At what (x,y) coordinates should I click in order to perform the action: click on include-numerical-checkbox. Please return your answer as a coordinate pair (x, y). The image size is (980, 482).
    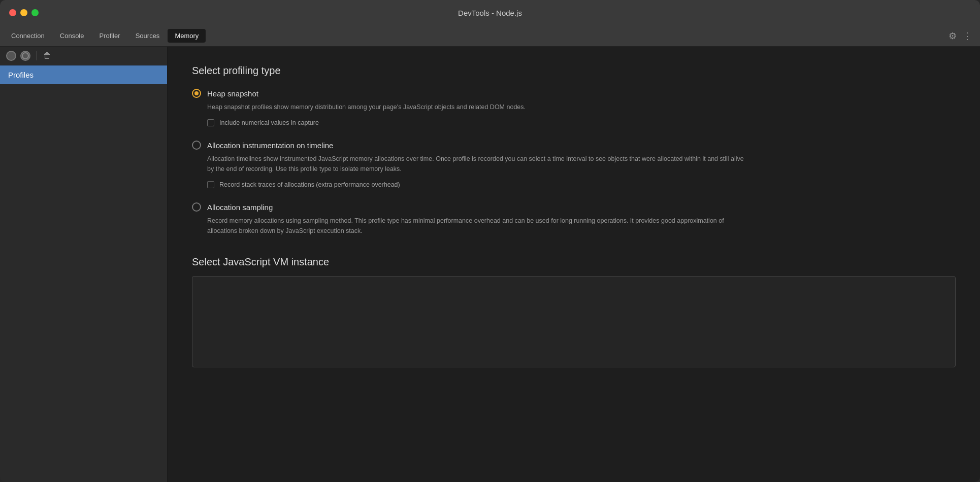
    Looking at the image, I should click on (211, 123).